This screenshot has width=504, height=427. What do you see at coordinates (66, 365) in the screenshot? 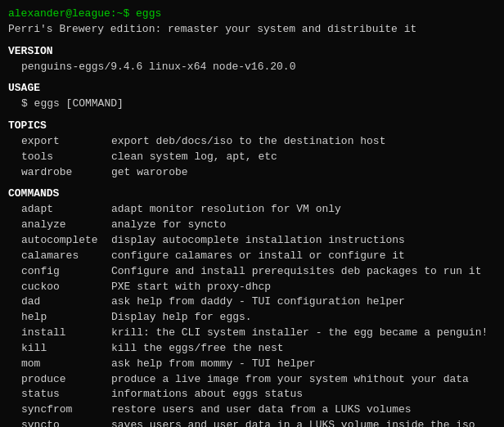
I see `command-name: mom` at bounding box center [66, 365].